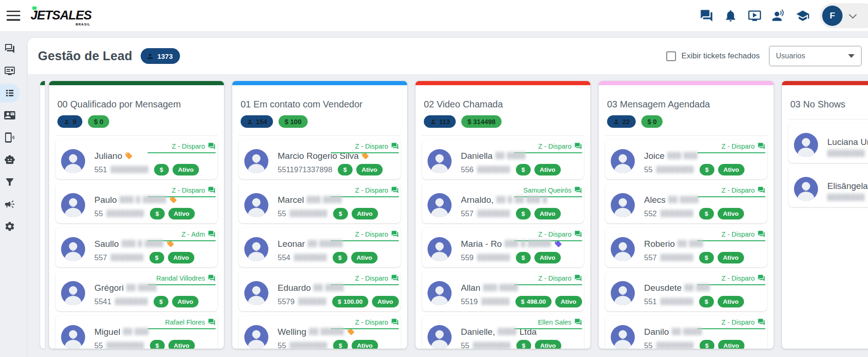  Describe the element at coordinates (320, 159) in the screenshot. I see `lead-card: Z - Disparo Marcio Rogerio Silva` at that location.